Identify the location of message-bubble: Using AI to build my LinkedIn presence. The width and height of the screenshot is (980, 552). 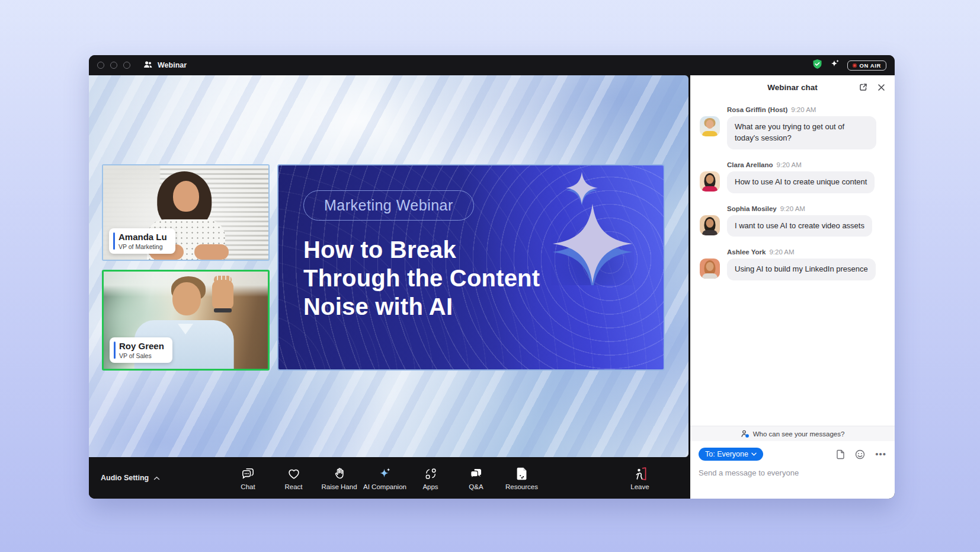
(801, 269).